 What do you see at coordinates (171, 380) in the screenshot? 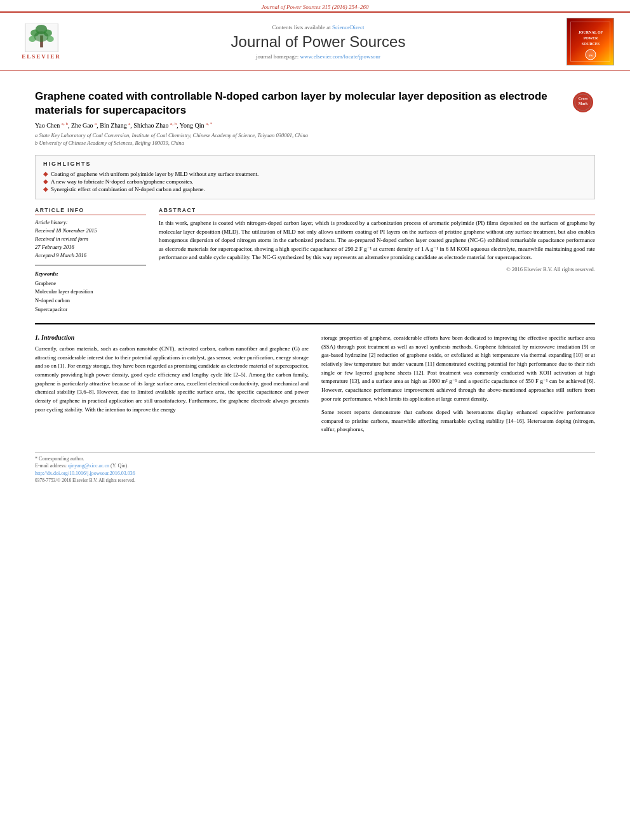
I see `intro-left-paragraph: Currently, carbon materials, such as car…` at bounding box center [171, 380].